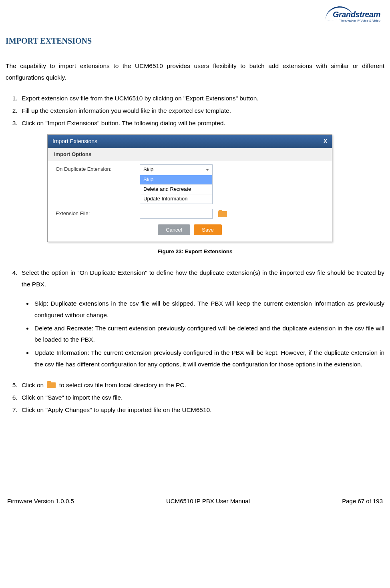 The width and height of the screenshot is (390, 588). I want to click on instruction-list: Export extension csv file from the UCM65…, so click(195, 111).